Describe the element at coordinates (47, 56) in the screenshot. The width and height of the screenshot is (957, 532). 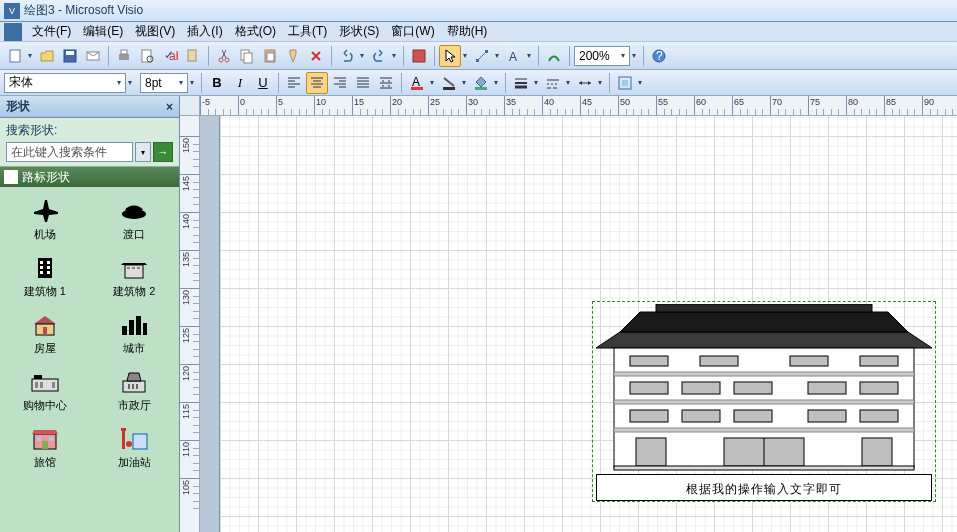
I see `open-button` at that location.